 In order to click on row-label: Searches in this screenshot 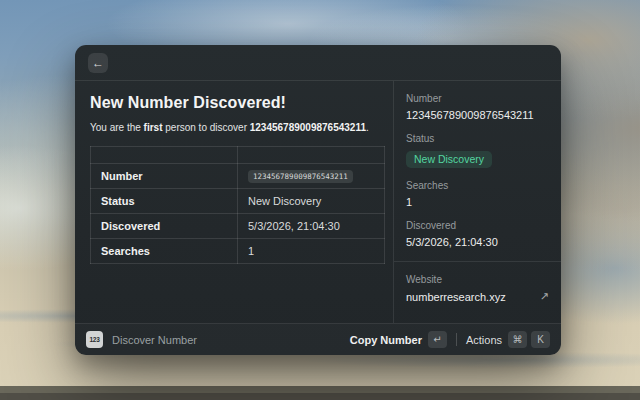, I will do `click(164, 252)`.